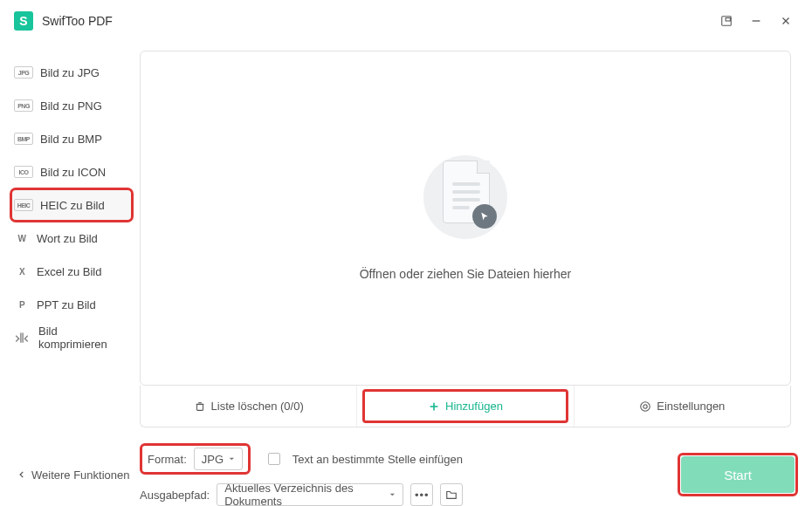 The width and height of the screenshot is (812, 506). Describe the element at coordinates (738, 475) in the screenshot. I see `start-label: Start` at that location.